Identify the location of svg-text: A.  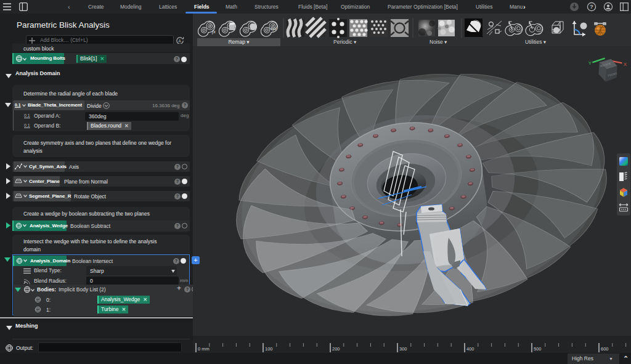
(180, 41).